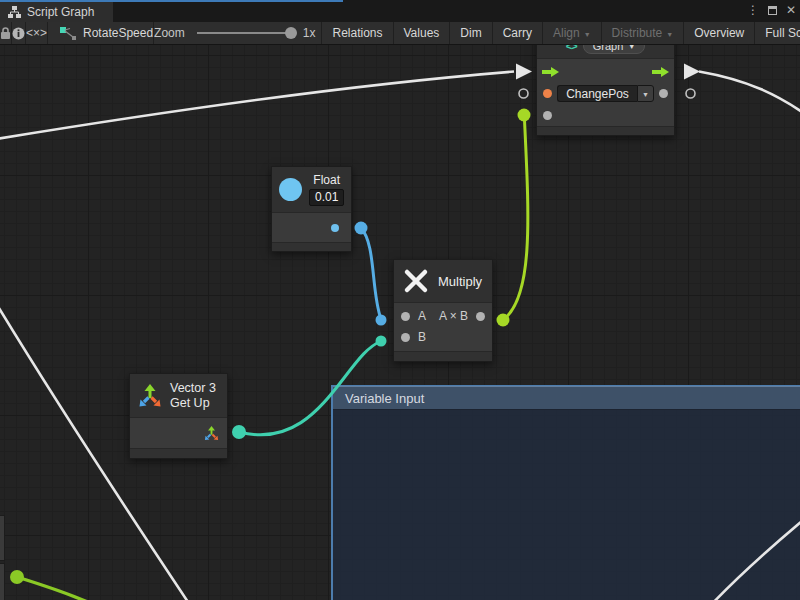 The height and width of the screenshot is (600, 800). Describe the element at coordinates (19, 33) in the screenshot. I see `info-button` at that location.